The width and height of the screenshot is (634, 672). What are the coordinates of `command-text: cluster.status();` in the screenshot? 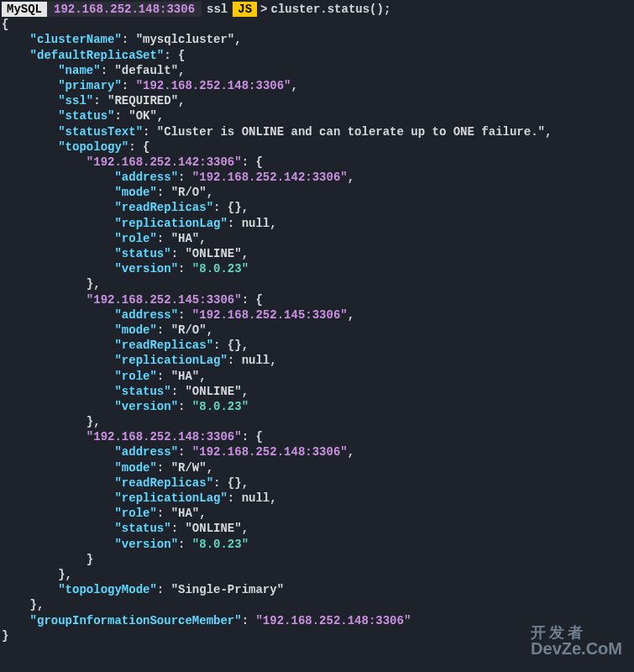 It's located at (331, 9).